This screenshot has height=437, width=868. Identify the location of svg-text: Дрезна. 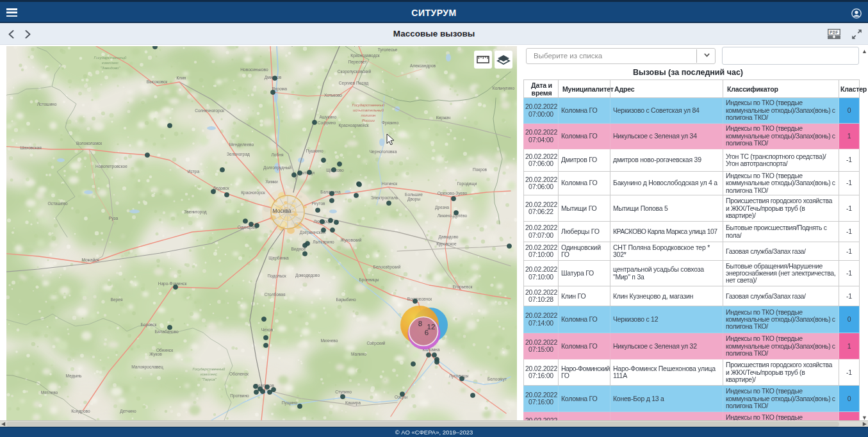
(442, 208).